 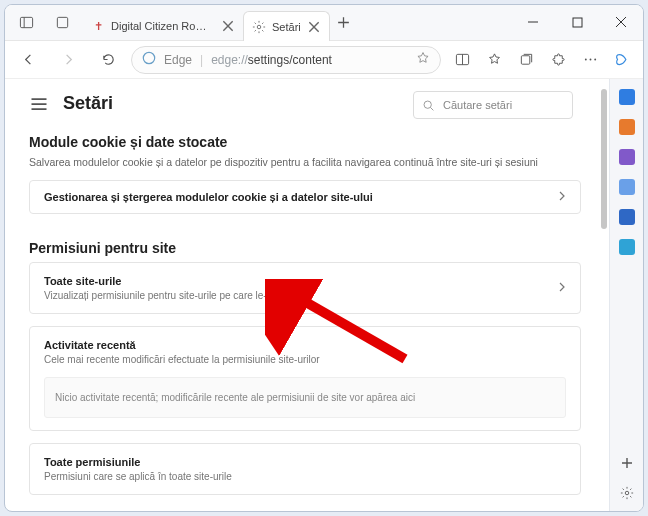 What do you see at coordinates (305, 469) in the screenshot?
I see `all-permissions-card: Toate permisiunile Permisiuni care se ap…` at bounding box center [305, 469].